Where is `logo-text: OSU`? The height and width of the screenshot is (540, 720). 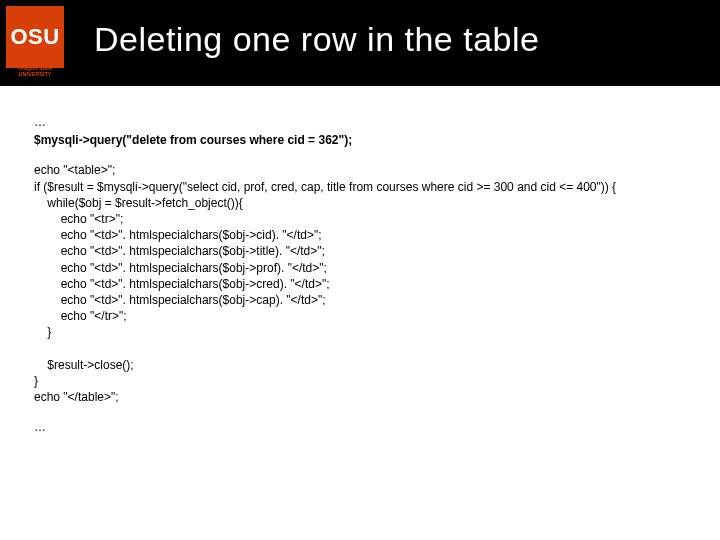
logo-text: OSU is located at coordinates (34, 37).